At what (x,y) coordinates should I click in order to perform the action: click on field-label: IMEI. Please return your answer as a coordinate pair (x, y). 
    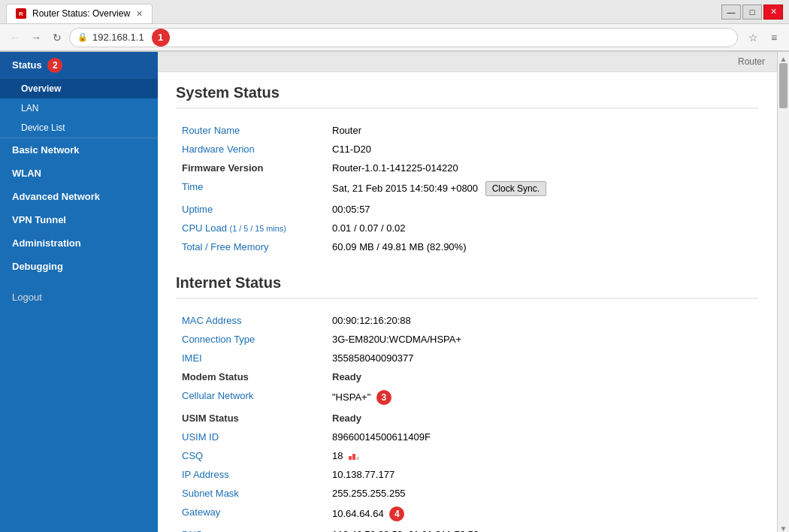
    Looking at the image, I should click on (251, 358).